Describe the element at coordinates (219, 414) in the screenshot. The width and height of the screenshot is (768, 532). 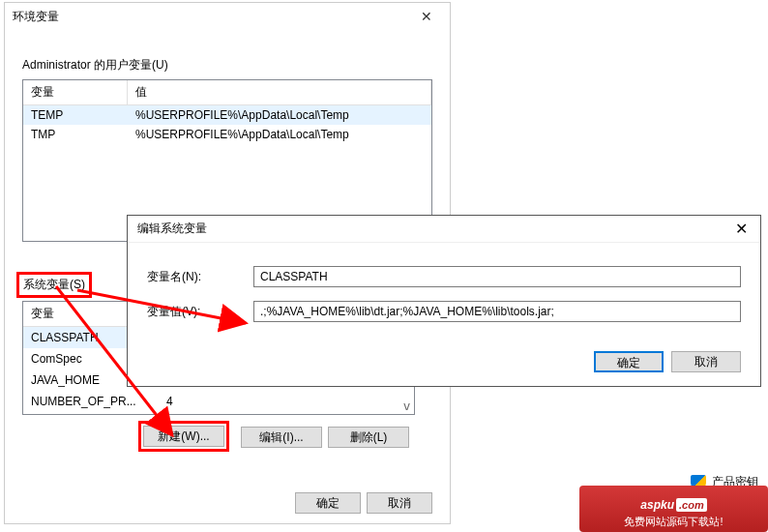
I see `table-row: OS Windows NT` at that location.